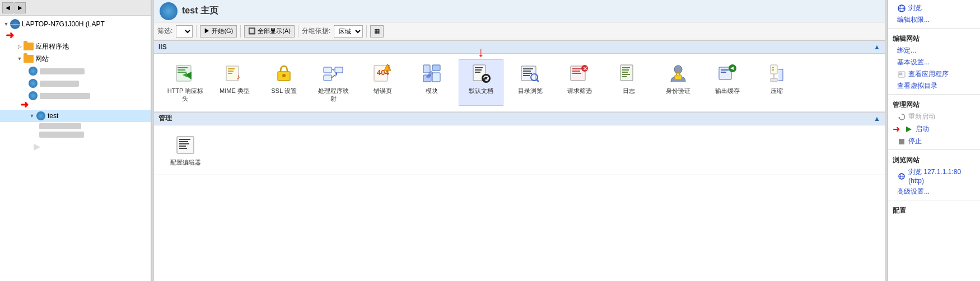 The height and width of the screenshot is (281, 980). I want to click on right-action-restart: 重新启动, so click(934, 116).